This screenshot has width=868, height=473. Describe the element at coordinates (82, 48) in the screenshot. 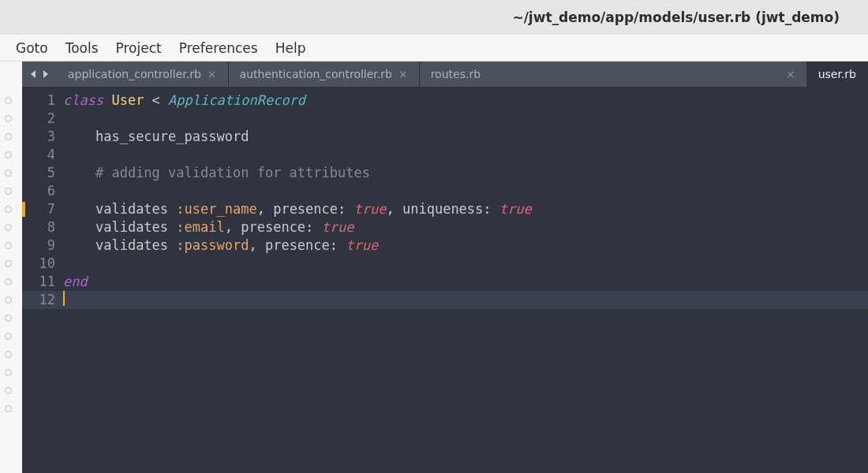

I see `menu-tools: Tools` at that location.